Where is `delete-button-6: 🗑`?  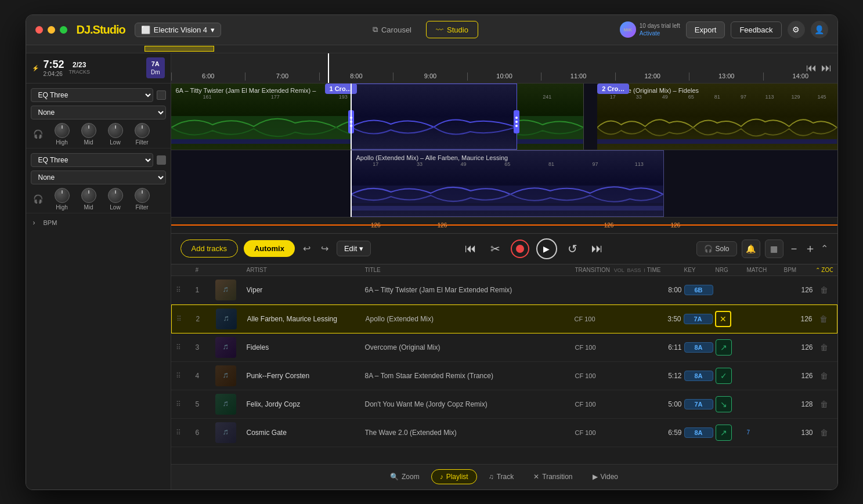 delete-button-6: 🗑 is located at coordinates (824, 433).